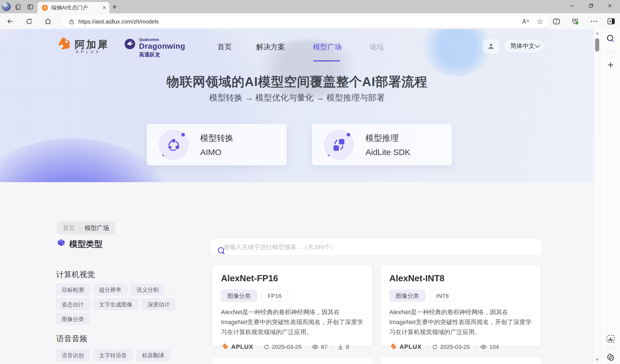 The image size is (620, 364). Describe the element at coordinates (611, 357) in the screenshot. I see `settings-gear-icon` at that location.